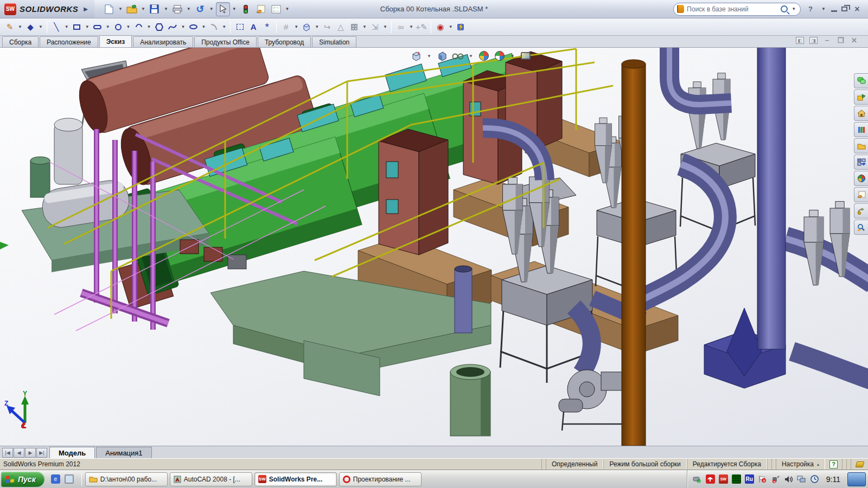 The height and width of the screenshot is (488, 868). I want to click on animation-tab: Анимация1, so click(124, 452).